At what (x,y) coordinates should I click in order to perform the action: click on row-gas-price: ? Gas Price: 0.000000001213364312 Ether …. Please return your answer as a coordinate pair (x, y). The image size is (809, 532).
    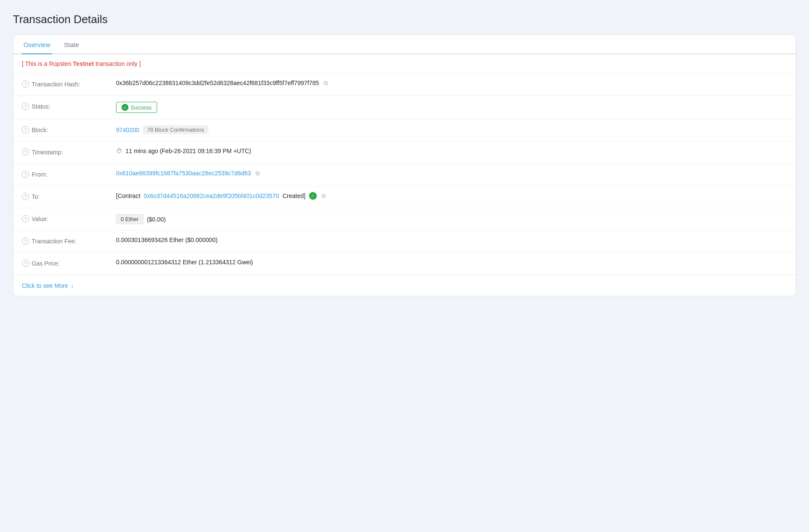
    Looking at the image, I should click on (404, 264).